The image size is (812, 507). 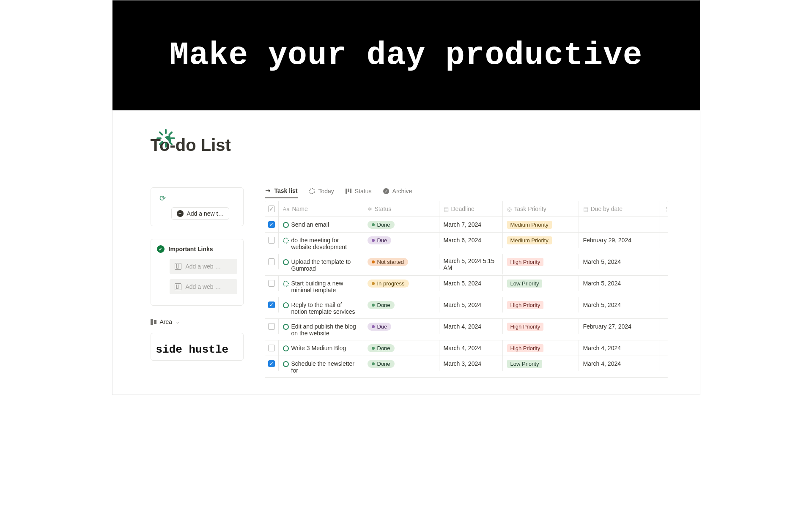 I want to click on cell-name: Reply to the mail of notion template ser…, so click(x=321, y=308).